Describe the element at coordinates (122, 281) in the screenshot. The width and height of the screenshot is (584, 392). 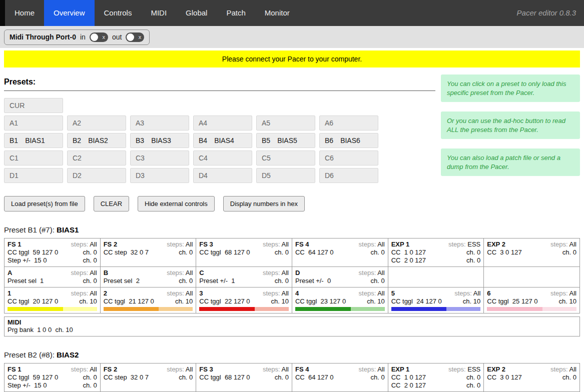
I see `config-text: Preset sel 2` at that location.